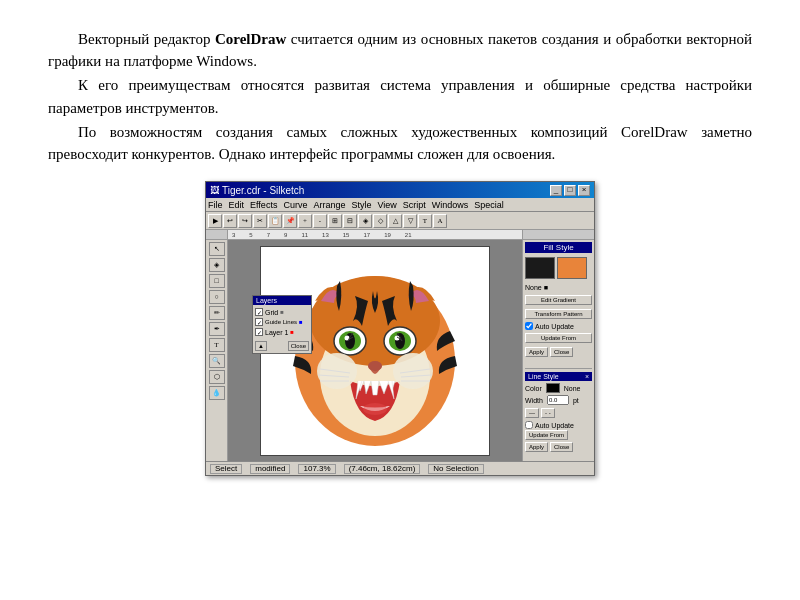  Describe the element at coordinates (558, 300) in the screenshot. I see `edit-gradient-btn: Edit Gradient` at that location.